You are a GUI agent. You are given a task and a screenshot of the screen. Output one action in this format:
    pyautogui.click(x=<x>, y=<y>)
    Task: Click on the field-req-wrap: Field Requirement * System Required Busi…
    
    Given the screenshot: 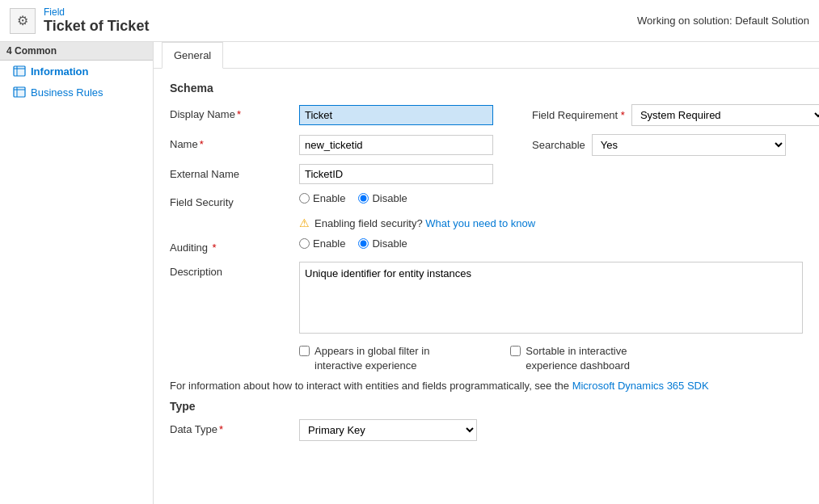 What is the action you would take?
    pyautogui.click(x=676, y=115)
    